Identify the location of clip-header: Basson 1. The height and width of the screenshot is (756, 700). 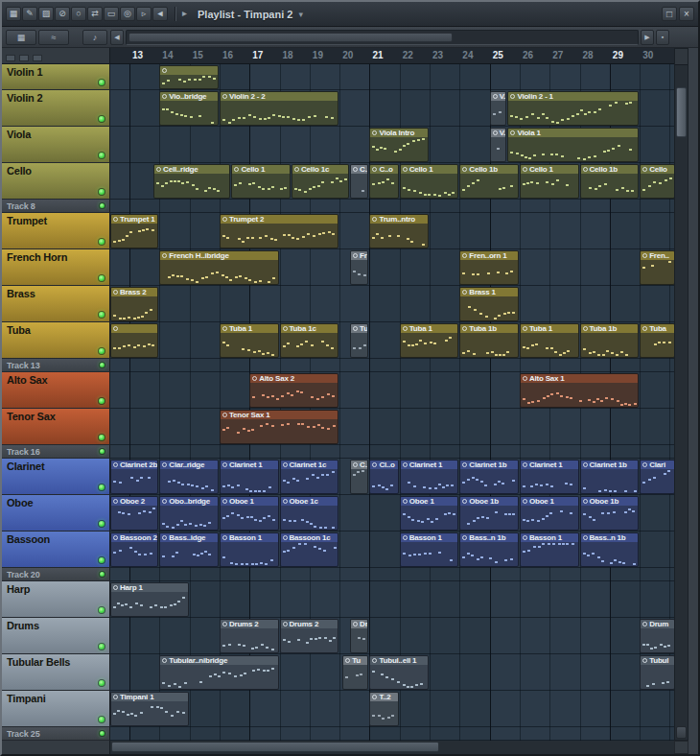
(549, 537).